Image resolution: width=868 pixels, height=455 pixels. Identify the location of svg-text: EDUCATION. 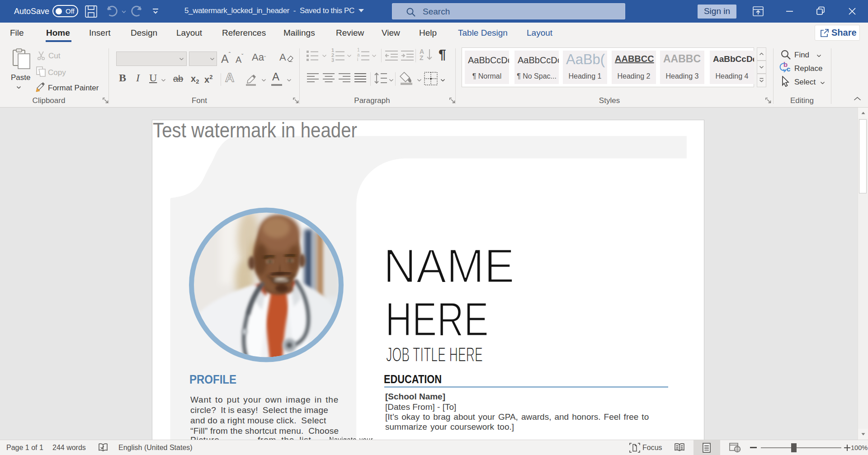
(413, 379).